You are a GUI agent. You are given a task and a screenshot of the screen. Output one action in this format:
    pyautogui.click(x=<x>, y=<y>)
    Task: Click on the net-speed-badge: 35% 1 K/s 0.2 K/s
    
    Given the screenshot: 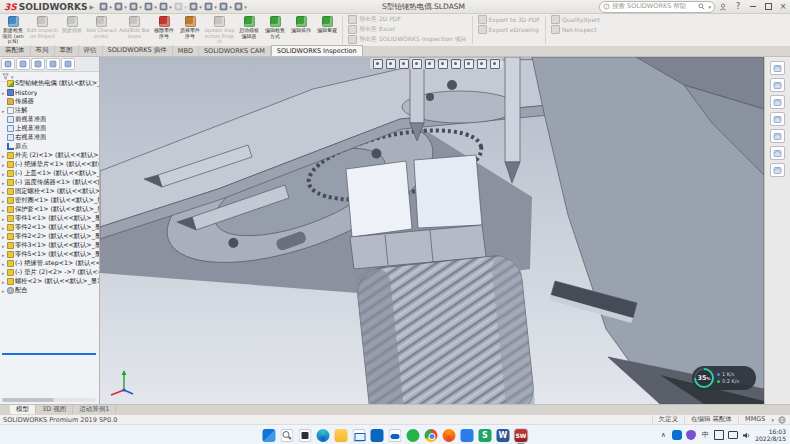 What is the action you would take?
    pyautogui.click(x=724, y=378)
    